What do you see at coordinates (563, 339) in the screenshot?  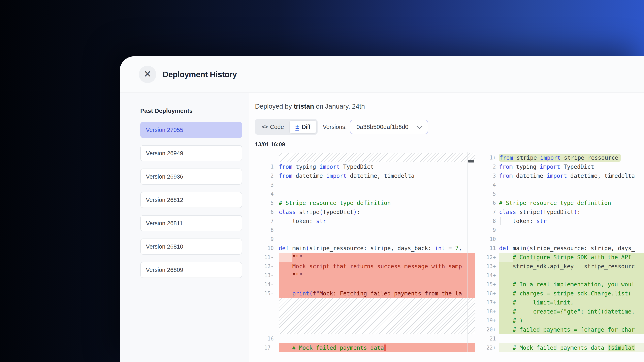 I see `diff-line: 21` at bounding box center [563, 339].